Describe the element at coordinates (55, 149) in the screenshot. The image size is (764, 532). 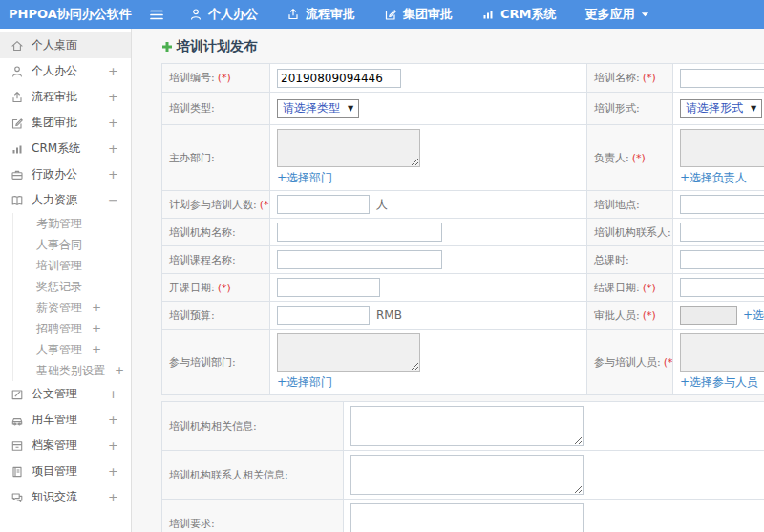
I see `sidebar-item-label: CRM系统` at that location.